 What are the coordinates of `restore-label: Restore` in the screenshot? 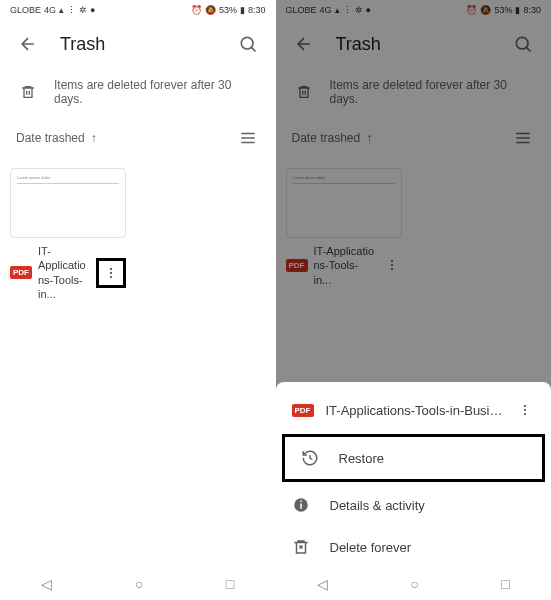 It's located at (362, 458).